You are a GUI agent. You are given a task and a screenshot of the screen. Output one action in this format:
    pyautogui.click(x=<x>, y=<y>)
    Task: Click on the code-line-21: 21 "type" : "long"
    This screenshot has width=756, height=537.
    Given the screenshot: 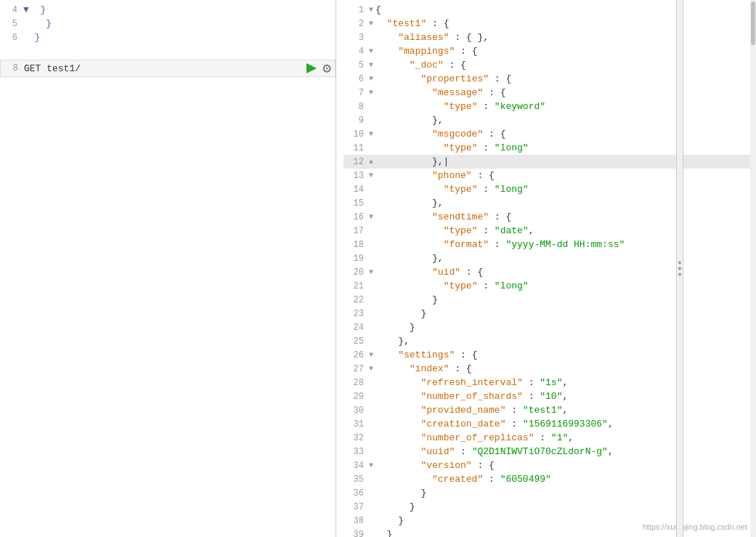 What is the action you would take?
    pyautogui.click(x=550, y=286)
    